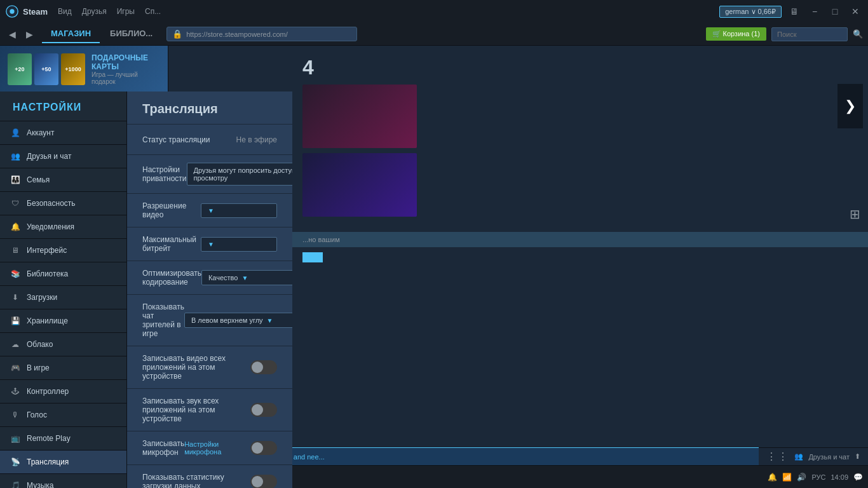 The image size is (868, 488). What do you see at coordinates (858, 477) in the screenshot?
I see `taskbar-action-center: 💬` at bounding box center [858, 477].